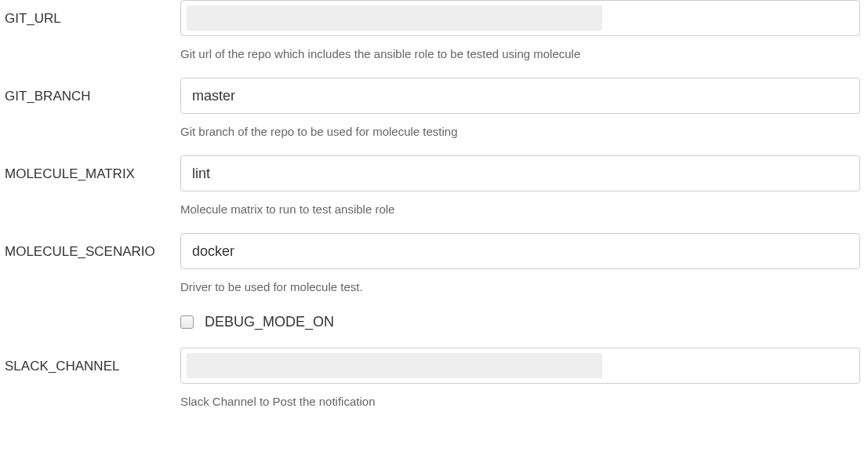 This screenshot has width=868, height=452. Describe the element at coordinates (521, 326) in the screenshot. I see `debug-mode-row: DEBUG_MODE_ON` at that location.